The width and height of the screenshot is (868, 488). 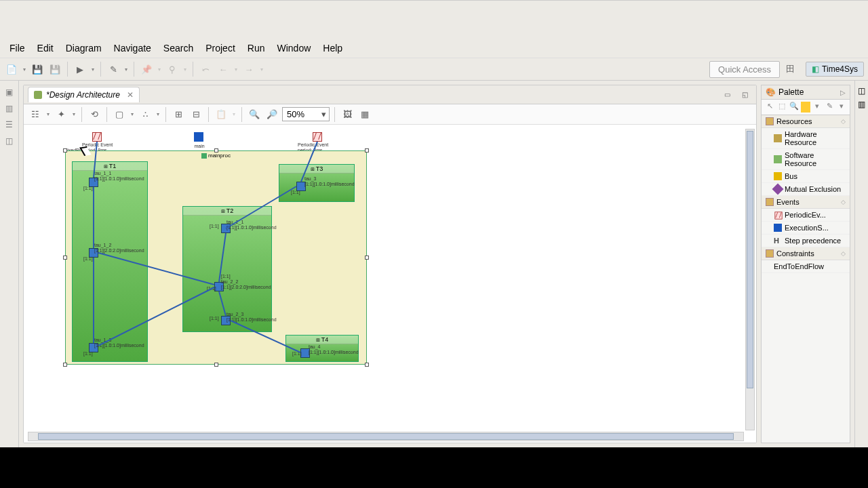 I want to click on zoom-out-icon: 🔎, so click(x=272, y=115).